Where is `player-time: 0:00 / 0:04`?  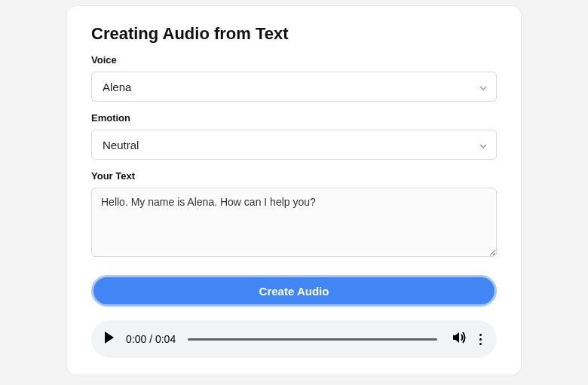
player-time: 0:00 / 0:04 is located at coordinates (151, 339).